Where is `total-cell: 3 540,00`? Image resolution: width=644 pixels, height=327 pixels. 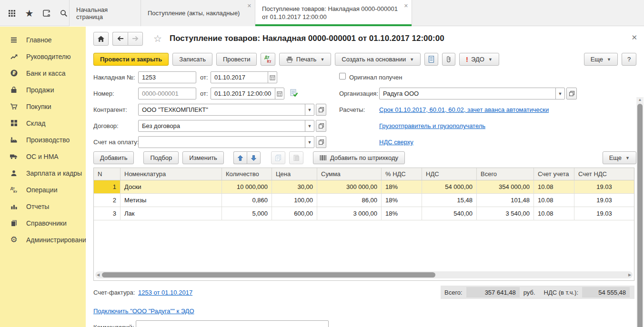 total-cell: 3 540,00 is located at coordinates (505, 213).